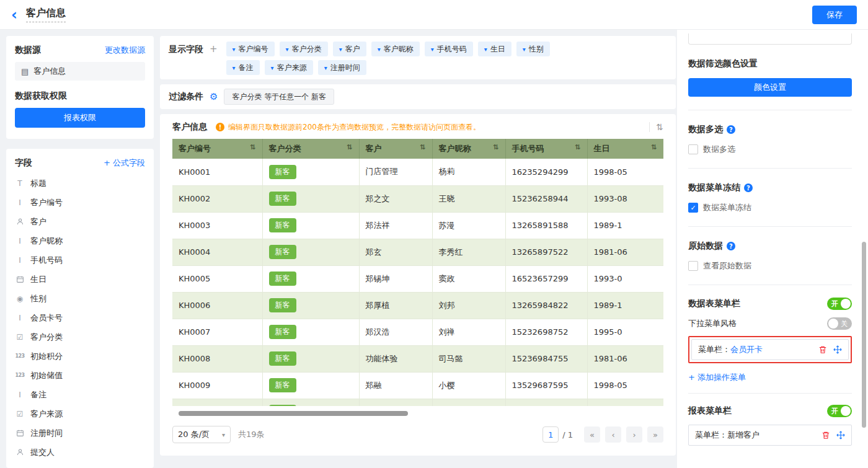 This screenshot has width=868, height=468. I want to click on datasource-title: 数据源, so click(28, 50).